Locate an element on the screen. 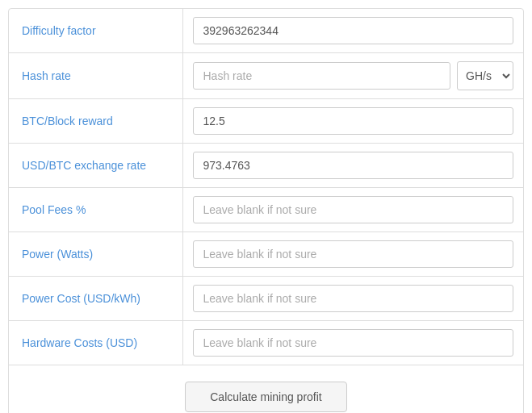 Image resolution: width=532 pixels, height=413 pixels. row-difficulty-factor: Difficulty factor is located at coordinates (266, 31).